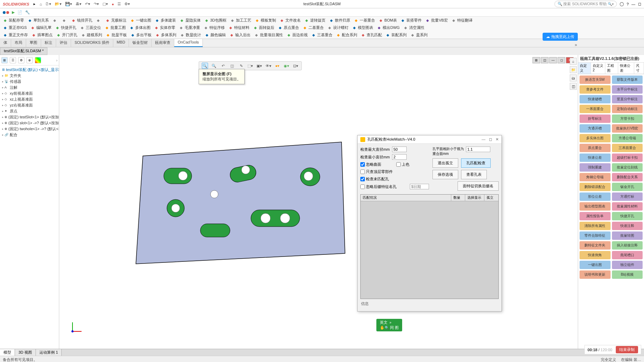  Describe the element at coordinates (116, 20) in the screenshot. I see `ribbon-cmd: ◆无极标注` at that location.